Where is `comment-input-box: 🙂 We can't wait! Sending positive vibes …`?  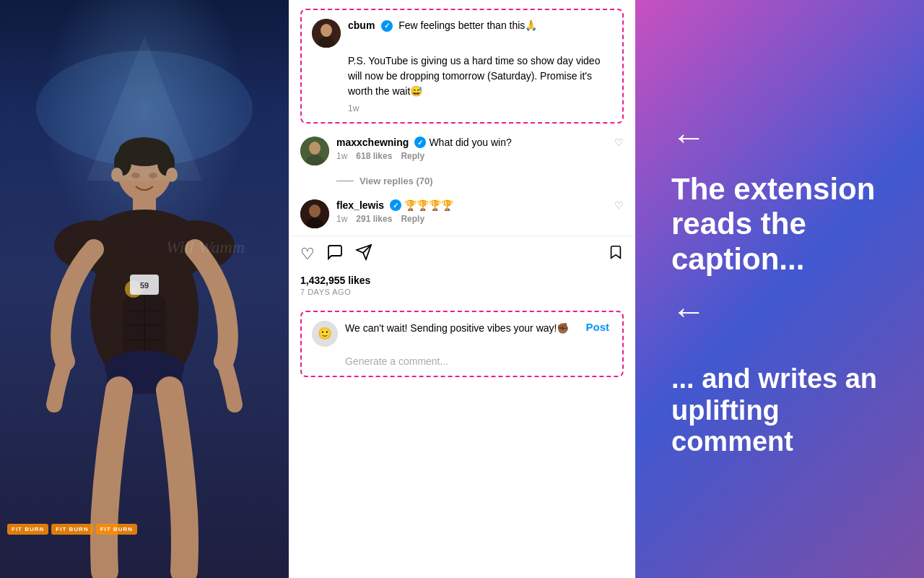 comment-input-box: 🙂 We can't wait! Sending positive vibes … is located at coordinates (462, 344).